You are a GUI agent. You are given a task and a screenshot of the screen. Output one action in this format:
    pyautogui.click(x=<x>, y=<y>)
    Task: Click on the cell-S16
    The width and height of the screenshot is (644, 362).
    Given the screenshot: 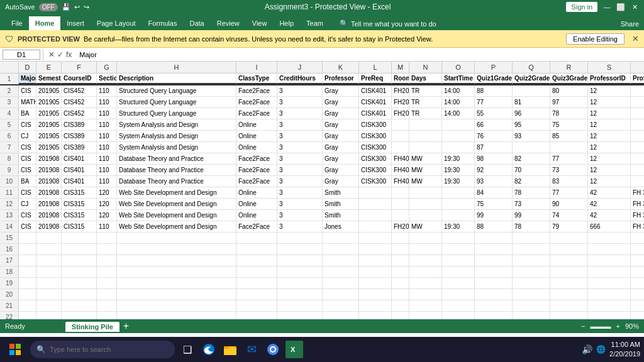 What is the action you would take?
    pyautogui.click(x=609, y=249)
    